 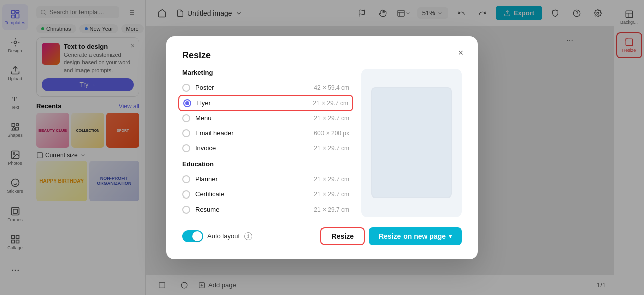 What do you see at coordinates (266, 194) in the screenshot?
I see `option-certificate: Certificate 21 × 29.7 cm` at bounding box center [266, 194].